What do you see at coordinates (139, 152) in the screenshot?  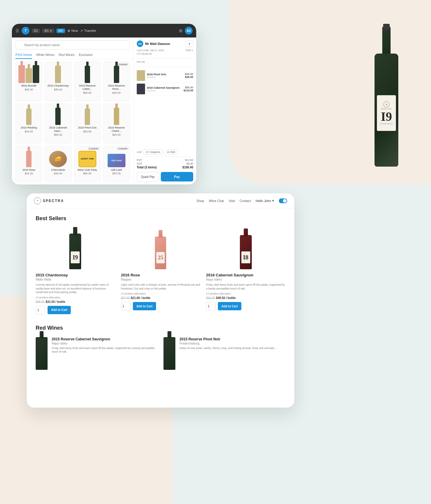 I see `add-label: Add` at bounding box center [139, 152].